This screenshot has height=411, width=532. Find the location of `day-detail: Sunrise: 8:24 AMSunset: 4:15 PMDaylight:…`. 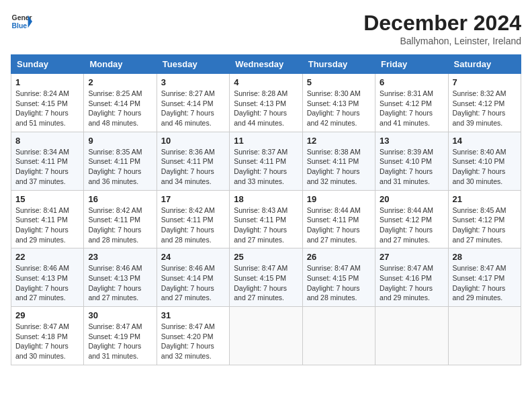

day-detail: Sunrise: 8:24 AMSunset: 4:15 PMDaylight:… is located at coordinates (47, 109).